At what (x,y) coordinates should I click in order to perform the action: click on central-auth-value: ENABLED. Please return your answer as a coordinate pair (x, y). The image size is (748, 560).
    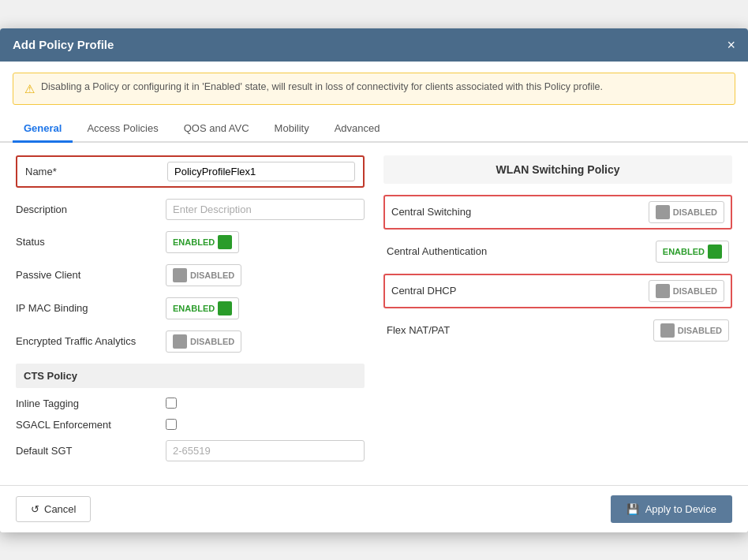
    Looking at the image, I should click on (683, 252).